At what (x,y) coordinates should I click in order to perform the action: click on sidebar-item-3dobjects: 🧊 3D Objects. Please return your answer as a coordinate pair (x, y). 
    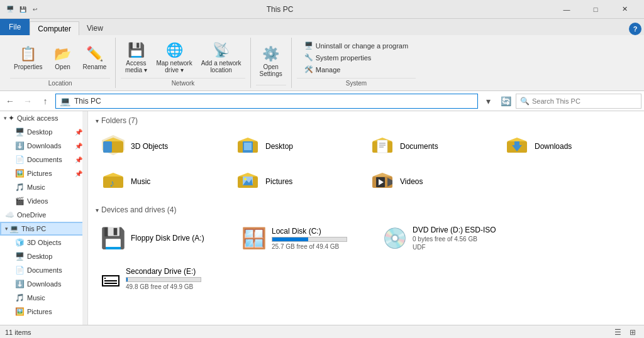
    Looking at the image, I should click on (44, 243).